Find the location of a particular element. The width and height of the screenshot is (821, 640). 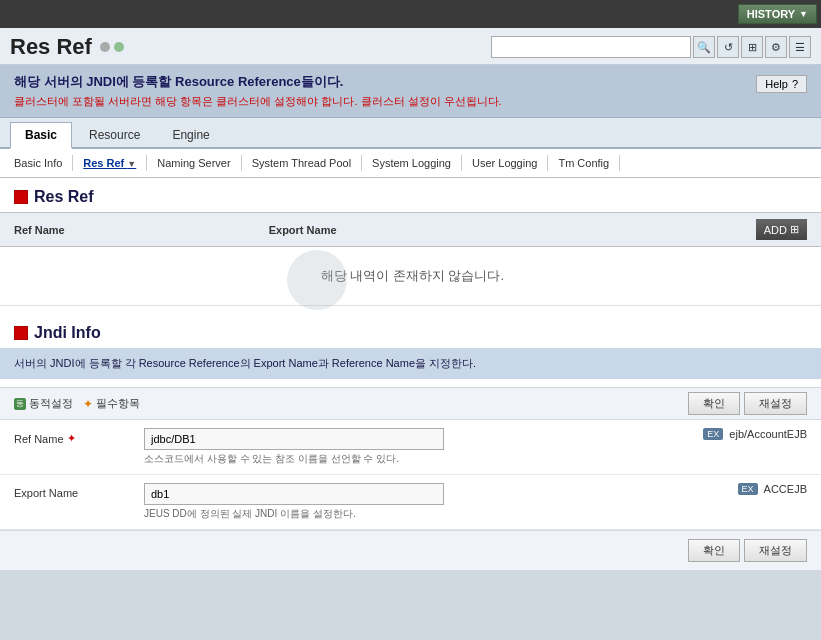

tab-resource: Resource is located at coordinates (114, 134).